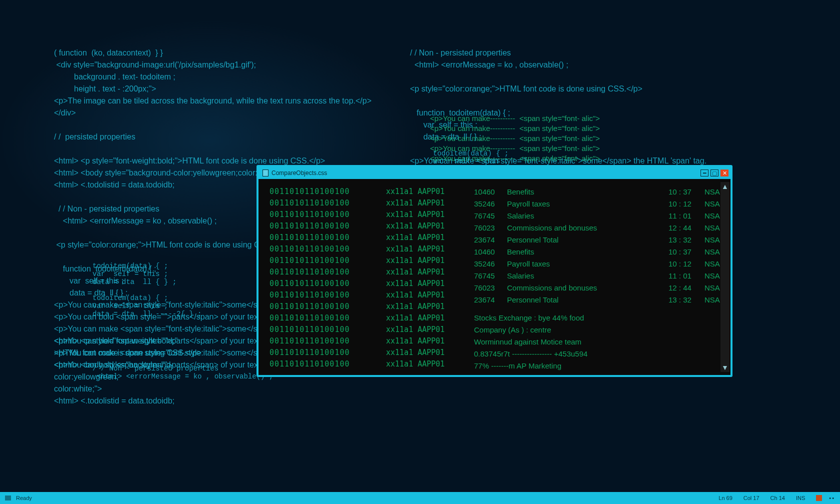 This screenshot has height=504, width=840. I want to click on info-line: 0000.09 -02,75583+ Times, so click(602, 374).